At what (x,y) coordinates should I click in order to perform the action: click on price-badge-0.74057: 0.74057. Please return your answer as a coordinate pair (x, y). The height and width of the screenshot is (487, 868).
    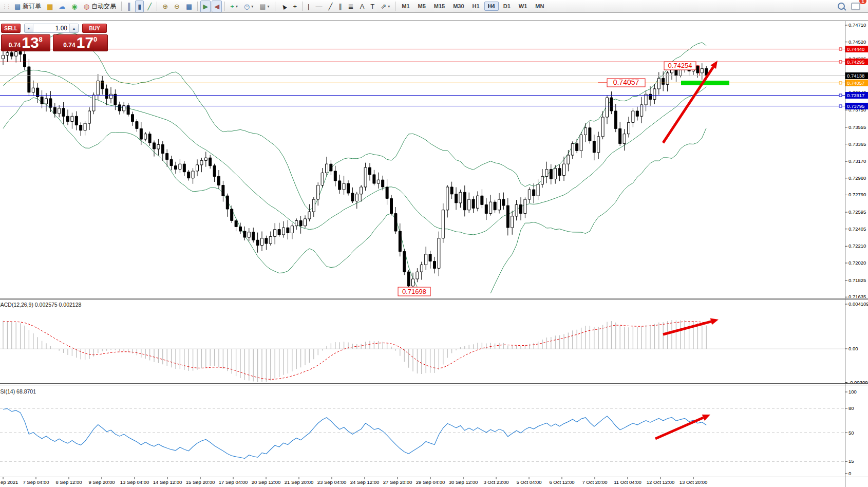
    Looking at the image, I should click on (857, 83).